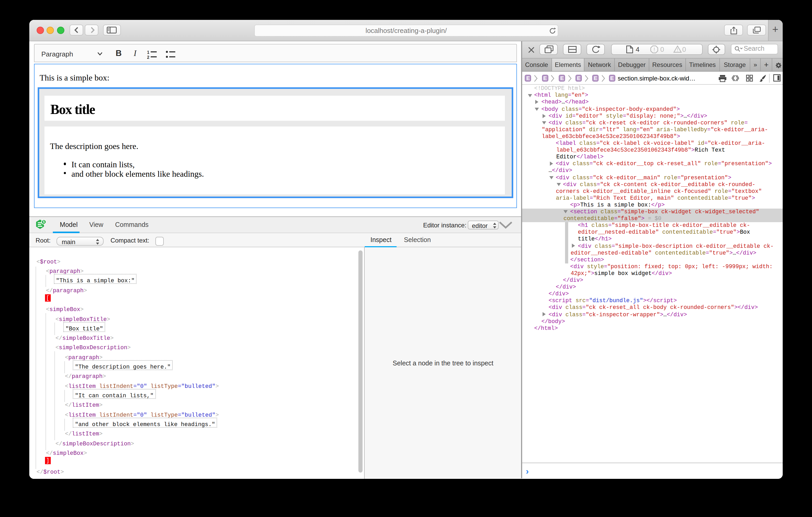 This screenshot has height=517, width=812. I want to click on svg-text: 1, so click(148, 52).